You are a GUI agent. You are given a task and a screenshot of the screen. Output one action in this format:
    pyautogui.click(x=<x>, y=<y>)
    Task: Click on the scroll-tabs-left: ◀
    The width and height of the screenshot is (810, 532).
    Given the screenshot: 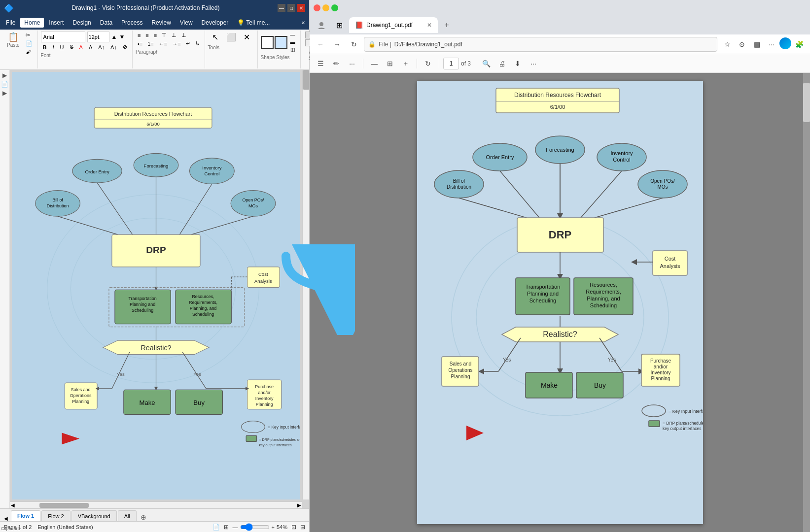 What is the action you would take?
    pyautogui.click(x=6, y=518)
    